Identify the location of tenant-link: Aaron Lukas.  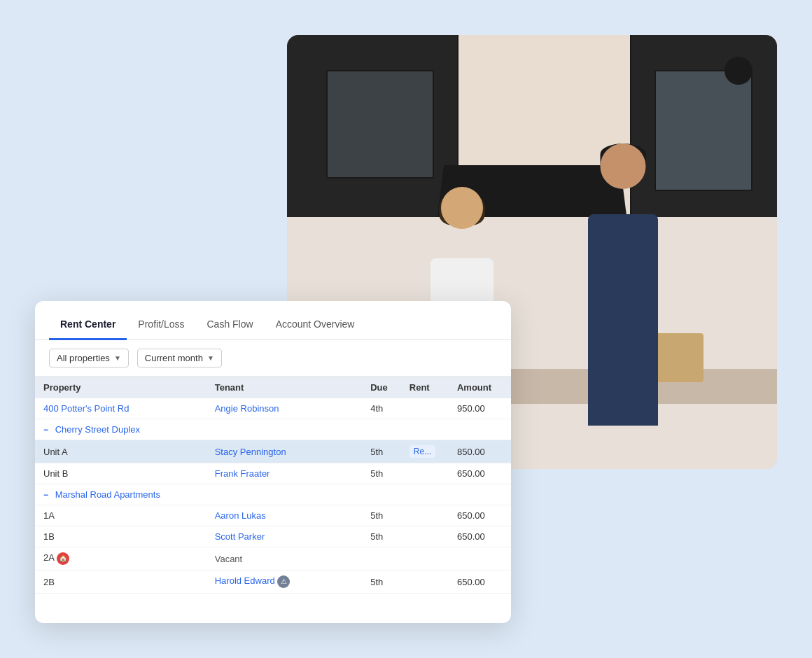
(241, 515).